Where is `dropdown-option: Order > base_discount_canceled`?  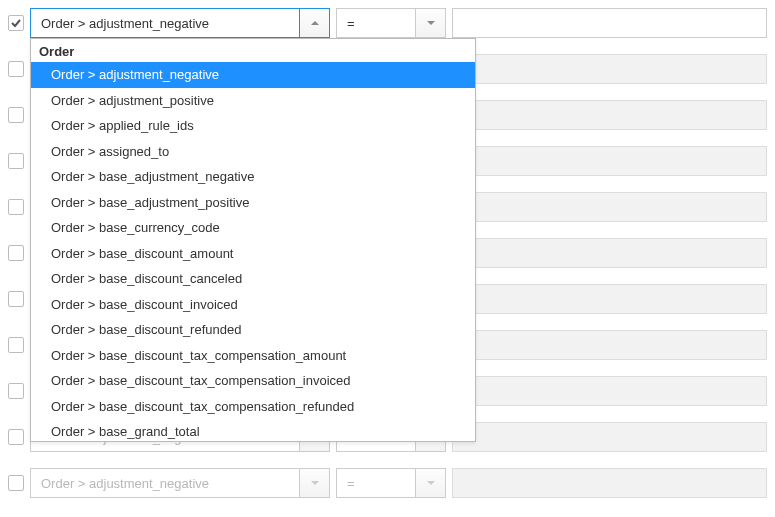
dropdown-option: Order > base_discount_canceled is located at coordinates (253, 279).